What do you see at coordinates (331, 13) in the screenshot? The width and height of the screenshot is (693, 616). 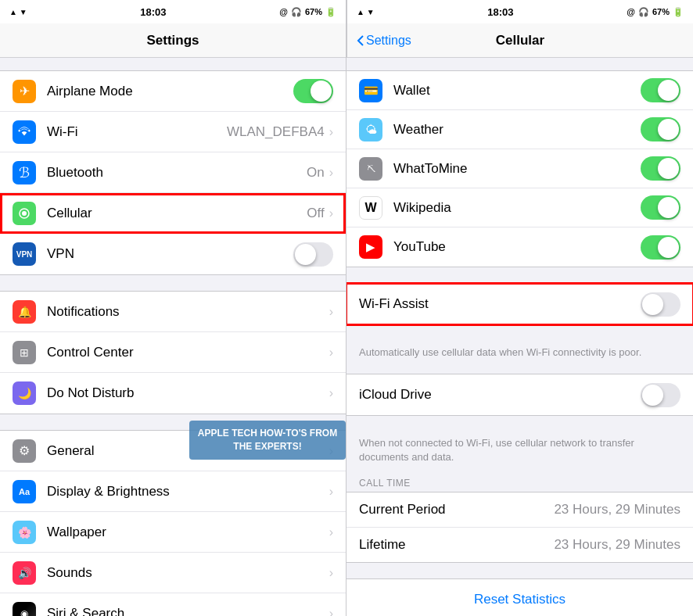 I see `battery-icon: 🔋` at bounding box center [331, 13].